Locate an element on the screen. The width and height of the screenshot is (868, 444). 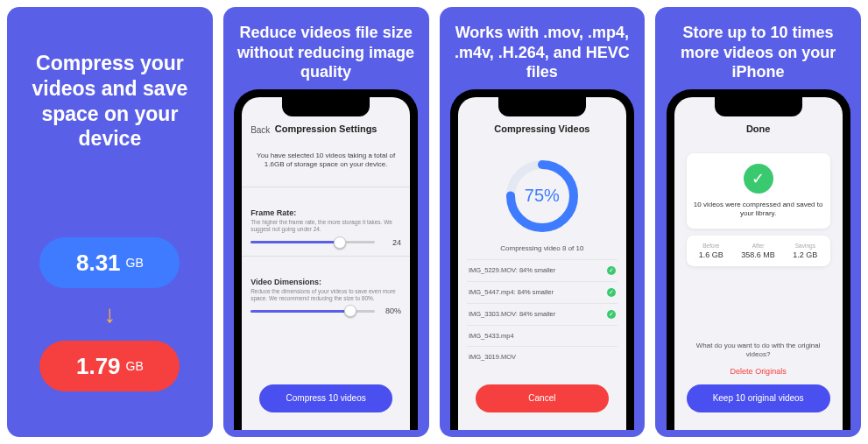
progress-percent: 75% is located at coordinates (542, 196).